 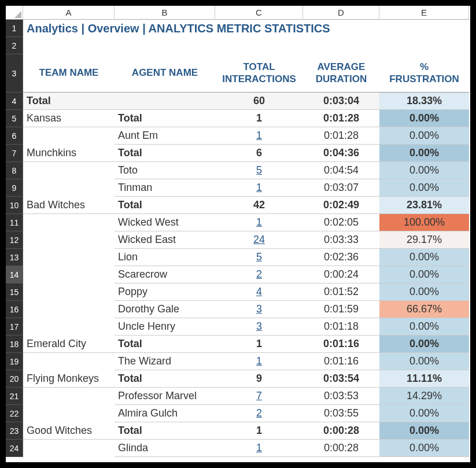 I want to click on cell-agent: Lion, so click(x=165, y=257).